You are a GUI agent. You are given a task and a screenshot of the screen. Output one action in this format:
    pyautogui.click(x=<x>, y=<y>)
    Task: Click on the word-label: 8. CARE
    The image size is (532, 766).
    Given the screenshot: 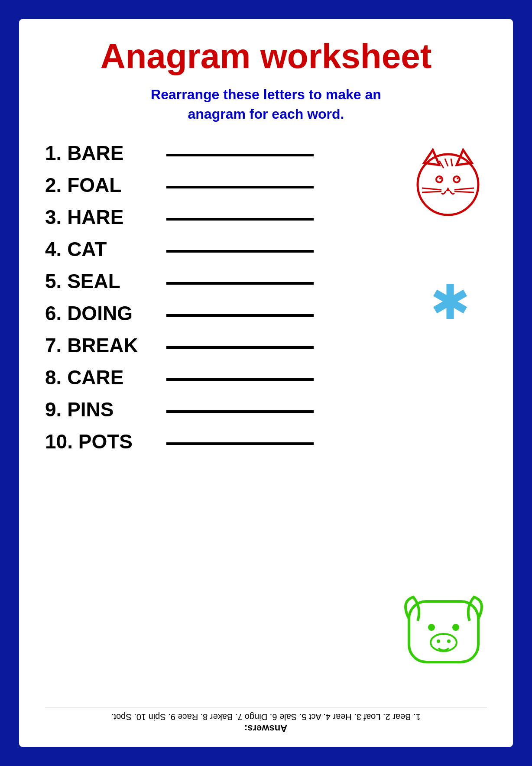 What is the action you would take?
    pyautogui.click(x=101, y=377)
    